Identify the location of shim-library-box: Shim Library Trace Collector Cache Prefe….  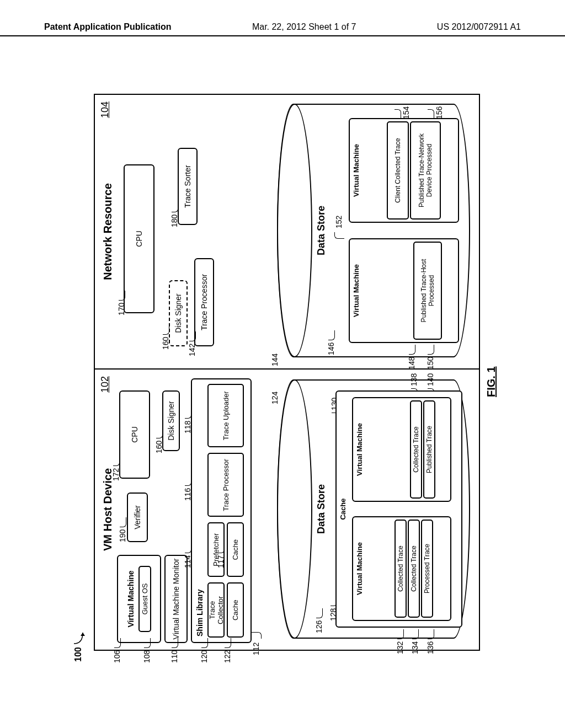
(221, 511).